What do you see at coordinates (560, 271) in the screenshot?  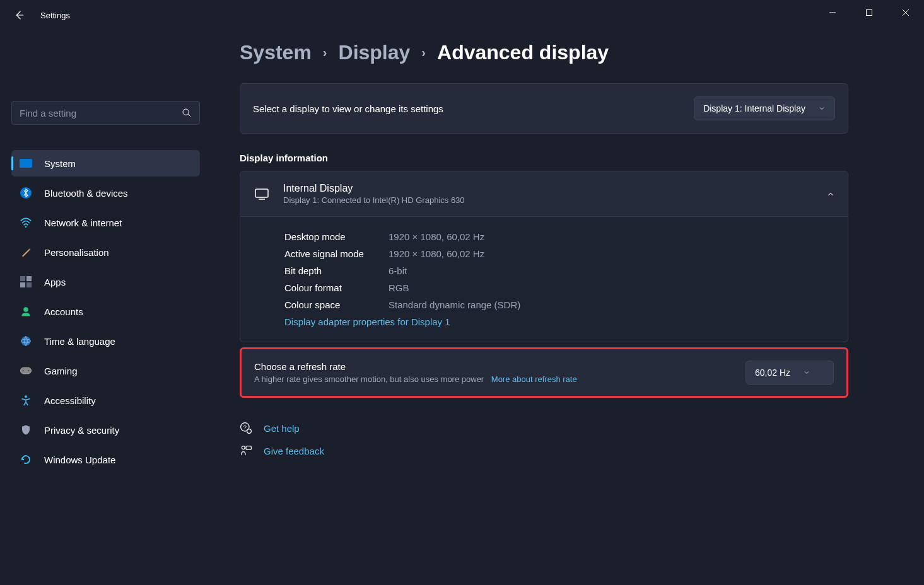 I see `info-row-bit-depth: Bit depth 6-bit` at bounding box center [560, 271].